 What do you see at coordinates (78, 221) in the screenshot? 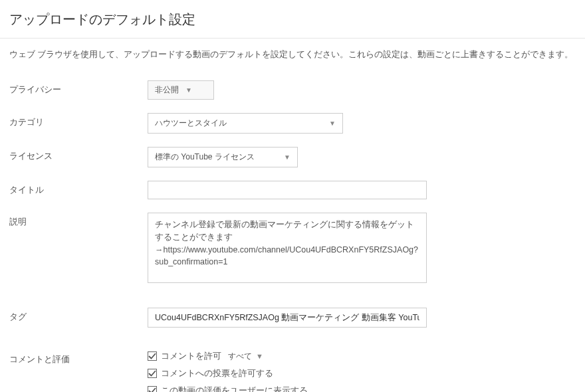
I see `description-label: 説明` at bounding box center [78, 221].